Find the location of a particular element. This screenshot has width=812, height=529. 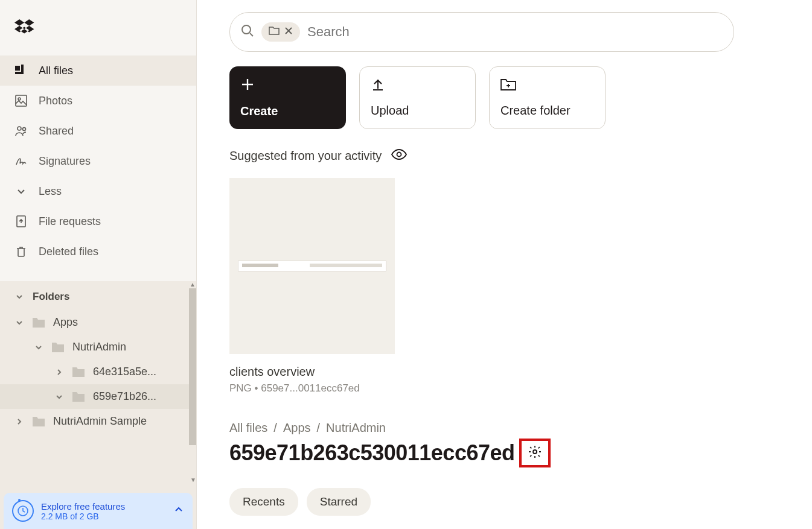

scroll-down-icon: ▼ is located at coordinates (193, 480).